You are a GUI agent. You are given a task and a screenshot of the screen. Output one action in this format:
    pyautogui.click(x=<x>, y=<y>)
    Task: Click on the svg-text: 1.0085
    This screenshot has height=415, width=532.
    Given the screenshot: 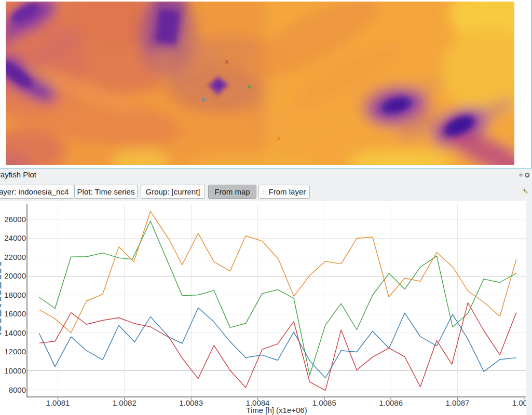 What is the action you would take?
    pyautogui.click(x=324, y=403)
    